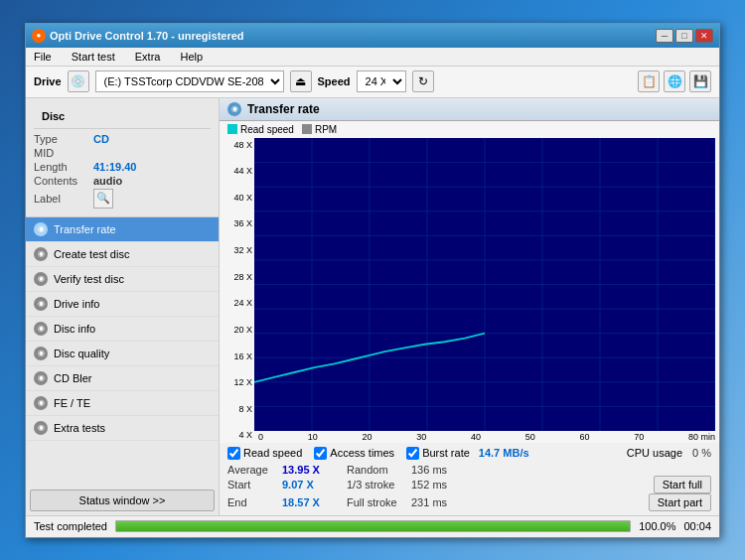 The width and height of the screenshot is (745, 560). What do you see at coordinates (64, 181) in the screenshot?
I see `disc-contents-label: Contents` at bounding box center [64, 181].